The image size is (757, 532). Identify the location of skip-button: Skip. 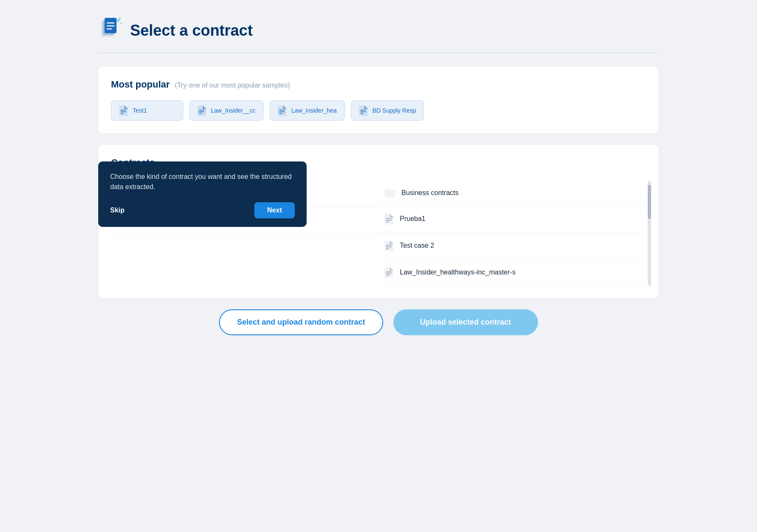
(117, 210).